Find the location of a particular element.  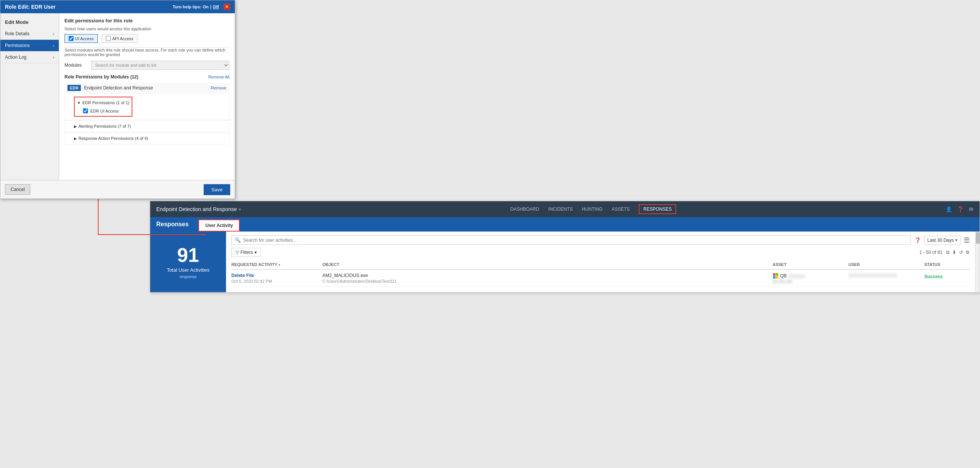

ui-access-label: UI Access is located at coordinates (84, 39).